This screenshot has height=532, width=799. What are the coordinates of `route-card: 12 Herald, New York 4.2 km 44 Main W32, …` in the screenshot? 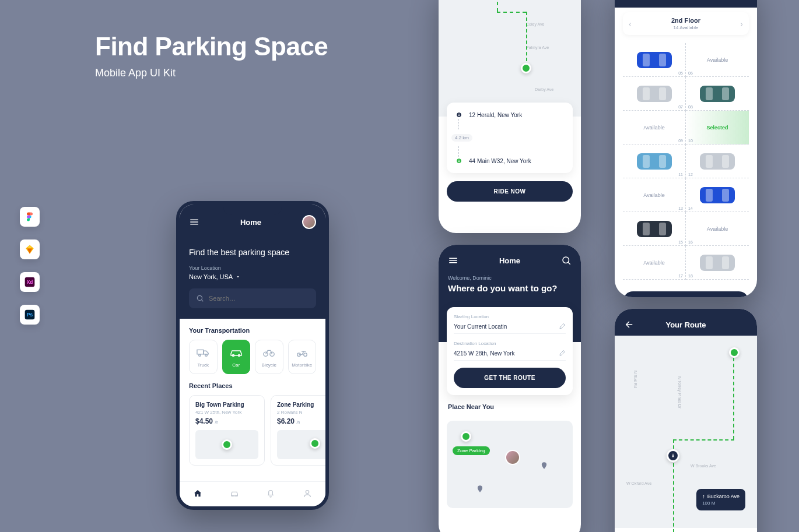 It's located at (510, 138).